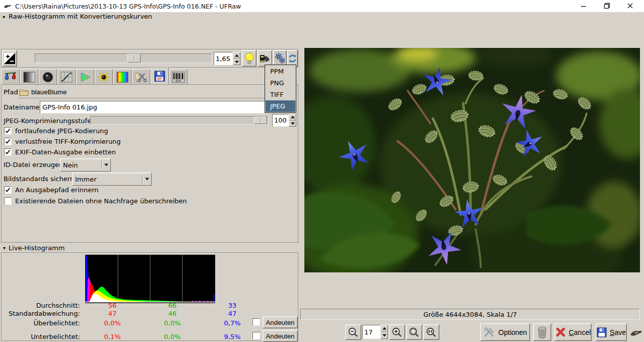  Describe the element at coordinates (280, 106) in the screenshot. I see `menu-item-jpeg: JPEG` at that location.